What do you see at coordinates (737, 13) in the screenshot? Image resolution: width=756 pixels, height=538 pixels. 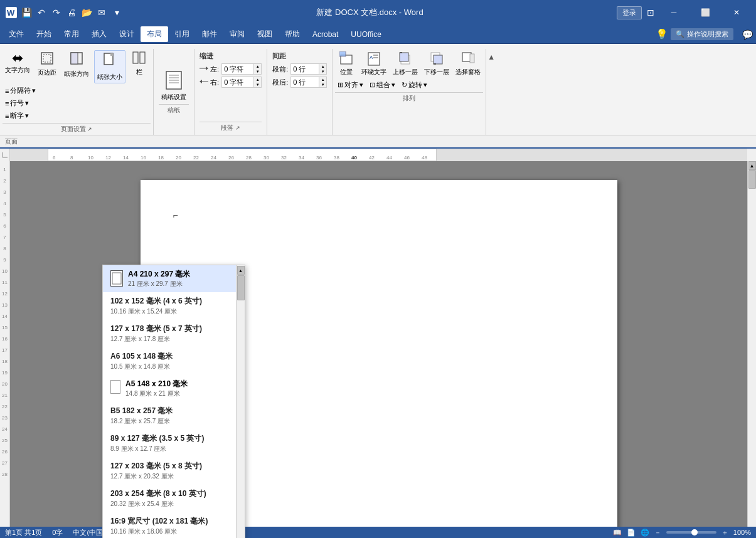 I see `close-button: ✕` at bounding box center [737, 13].